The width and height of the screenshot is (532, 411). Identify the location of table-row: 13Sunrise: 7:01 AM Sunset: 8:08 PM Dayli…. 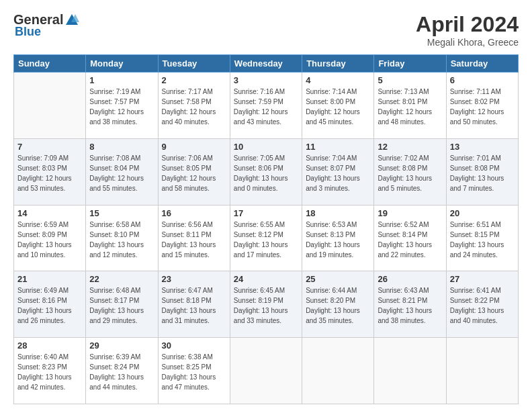
(482, 172).